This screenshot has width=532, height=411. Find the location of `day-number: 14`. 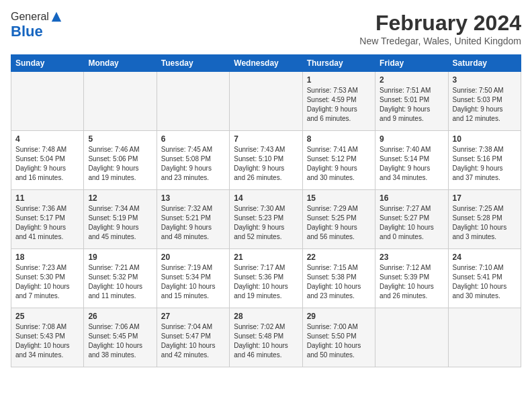

day-number: 14 is located at coordinates (266, 198).